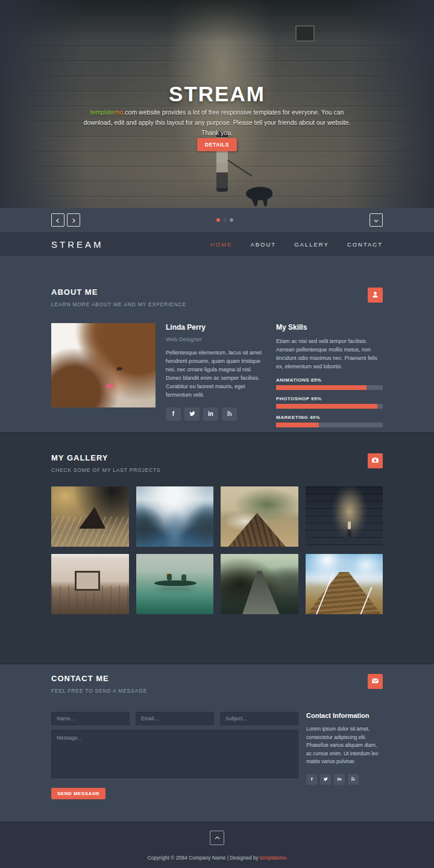  Describe the element at coordinates (259, 719) in the screenshot. I see `subject-input` at that location.